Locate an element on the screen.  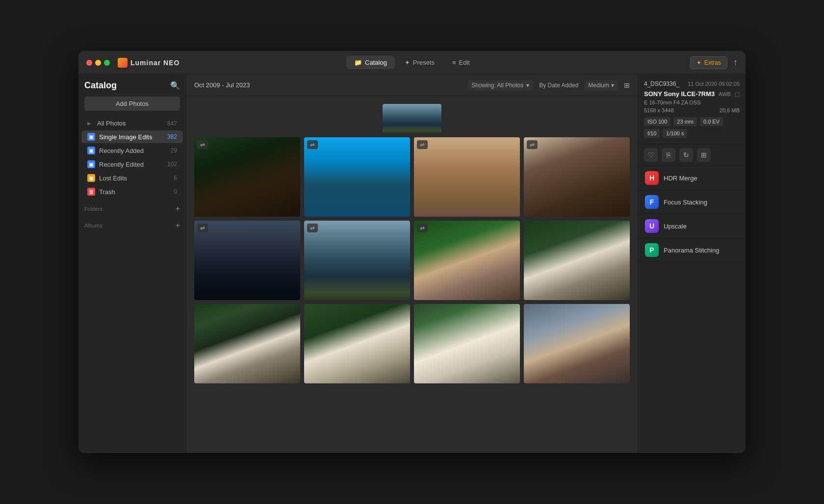
recently-edited-icon: ▣ is located at coordinates (91, 164).